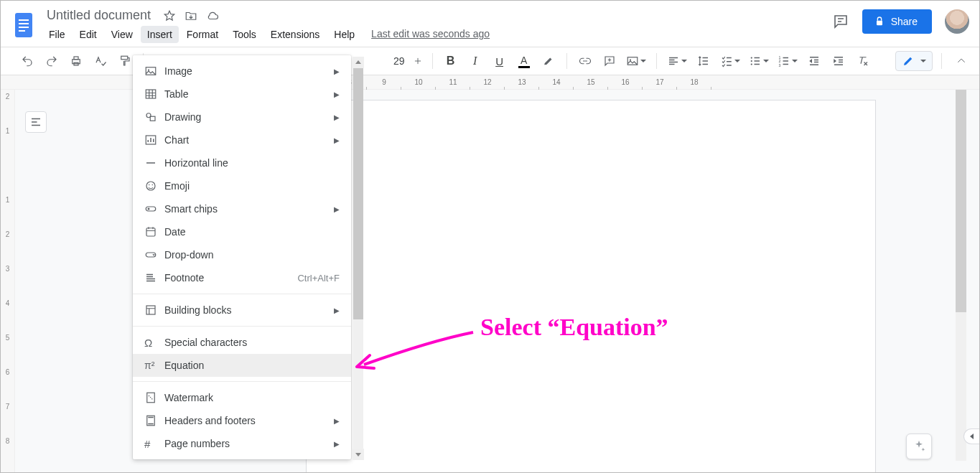  What do you see at coordinates (242, 365) in the screenshot?
I see `menu-item-equation: π² Equation` at bounding box center [242, 365].